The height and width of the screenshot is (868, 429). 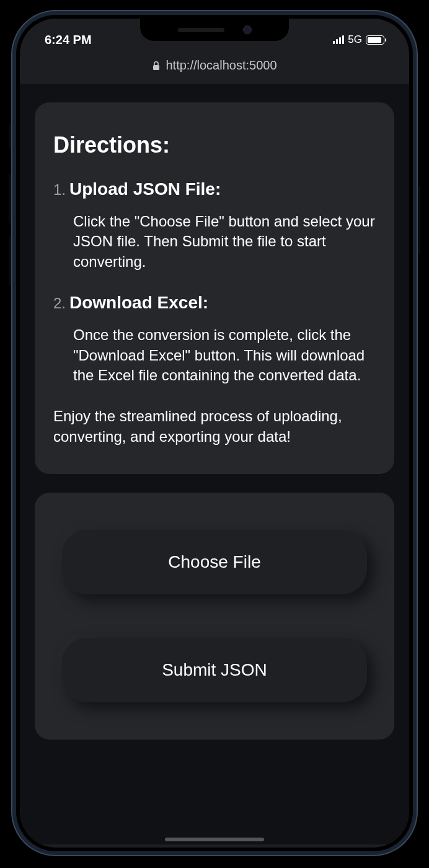 I want to click on signal-icon, so click(x=338, y=40).